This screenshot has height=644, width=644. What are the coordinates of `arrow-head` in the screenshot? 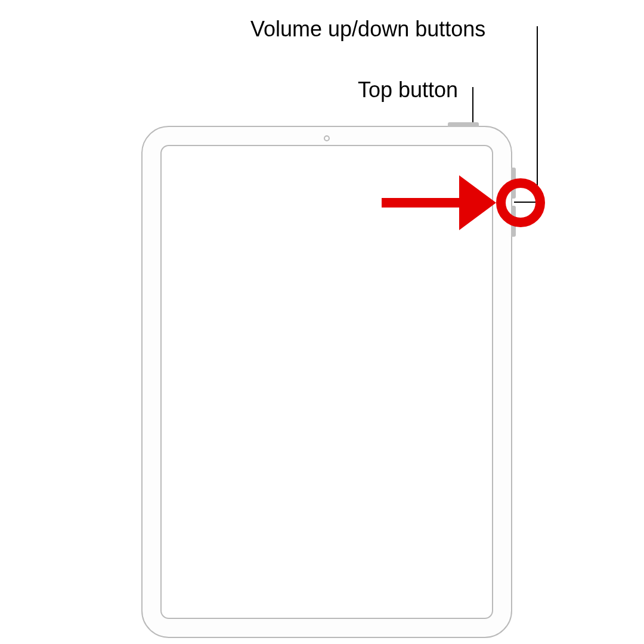 It's located at (478, 203).